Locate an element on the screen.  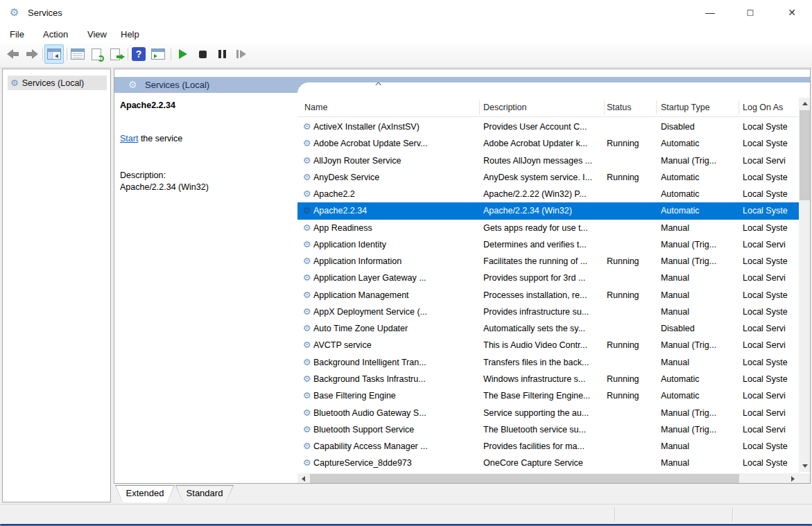
cell-name: Application Management is located at coordinates (395, 295).